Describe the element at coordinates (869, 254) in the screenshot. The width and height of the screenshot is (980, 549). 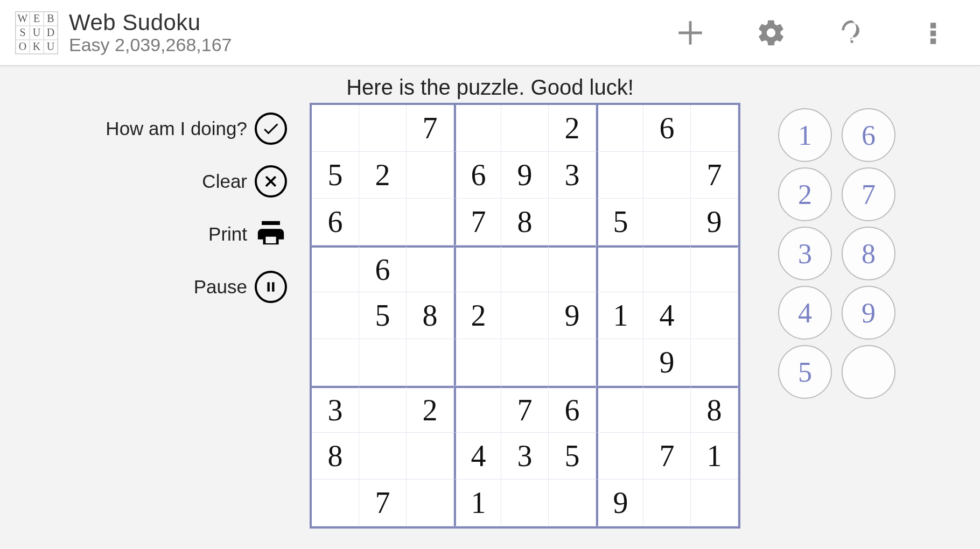
I see `numpad-8: 8` at that location.